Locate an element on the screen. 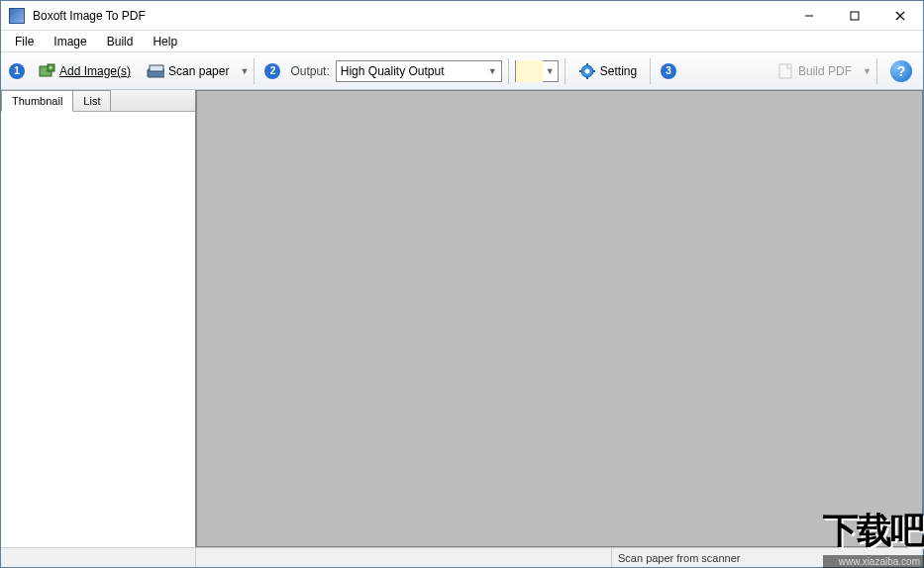 The image size is (924, 568). step-2-badge: 2 is located at coordinates (272, 71).